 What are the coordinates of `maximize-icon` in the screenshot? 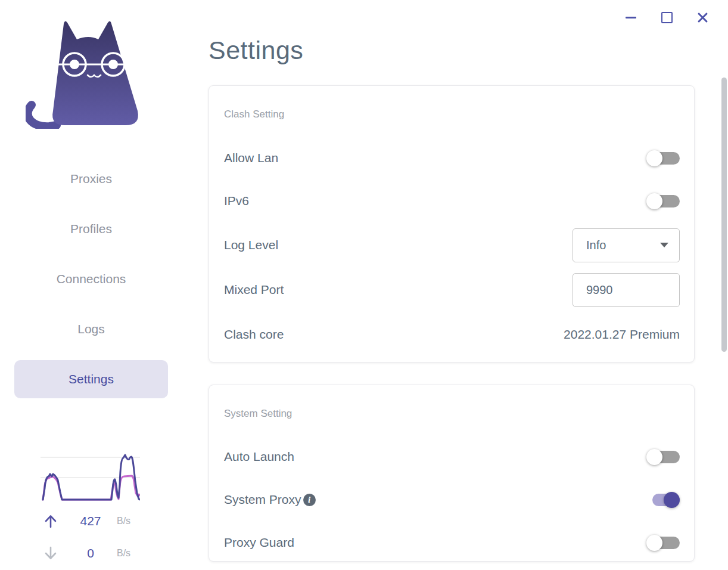 It's located at (667, 18).